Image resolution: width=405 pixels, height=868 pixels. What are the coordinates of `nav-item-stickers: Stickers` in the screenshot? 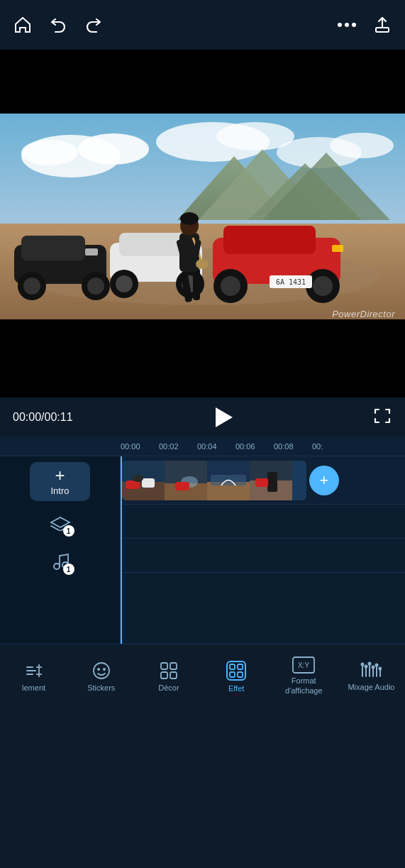 It's located at (101, 673).